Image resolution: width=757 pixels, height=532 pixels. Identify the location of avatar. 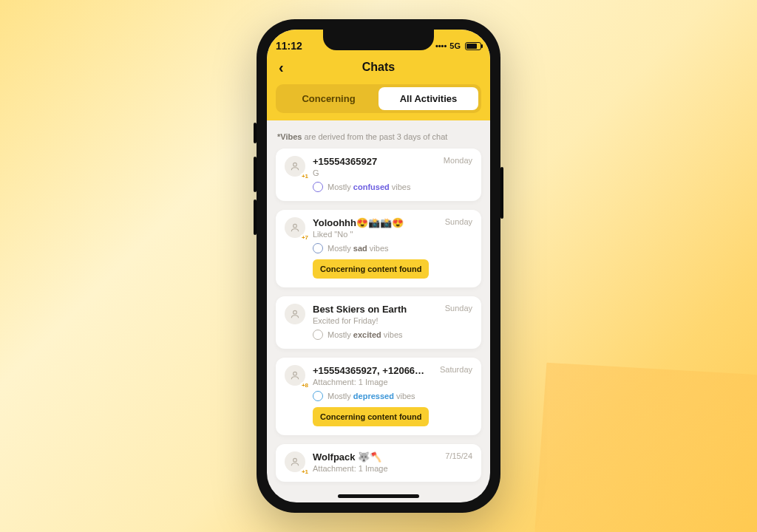
(295, 314).